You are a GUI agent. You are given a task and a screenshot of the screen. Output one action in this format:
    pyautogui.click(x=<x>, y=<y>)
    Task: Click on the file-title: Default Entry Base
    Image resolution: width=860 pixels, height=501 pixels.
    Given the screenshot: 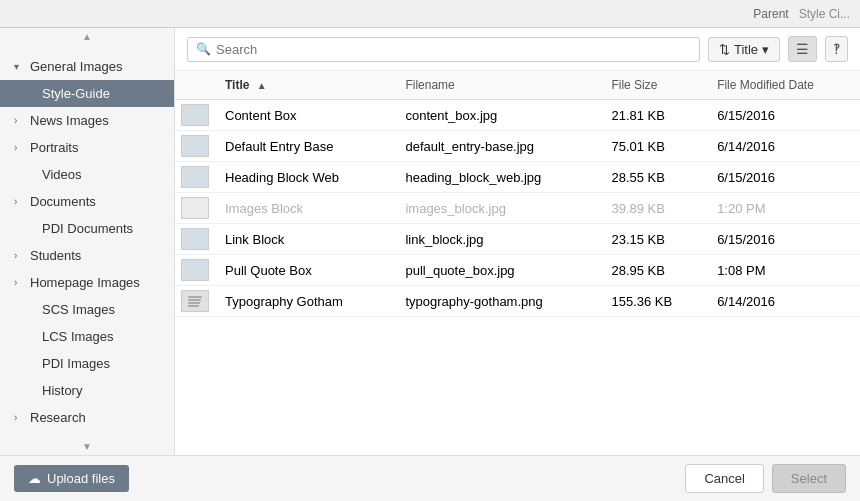 What is the action you would take?
    pyautogui.click(x=305, y=146)
    